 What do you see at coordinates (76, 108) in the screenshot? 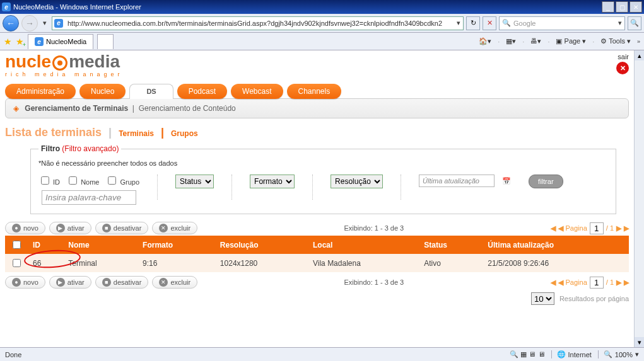
I see `subnav-terminais: Gerenciamento de Terminais` at bounding box center [76, 108].